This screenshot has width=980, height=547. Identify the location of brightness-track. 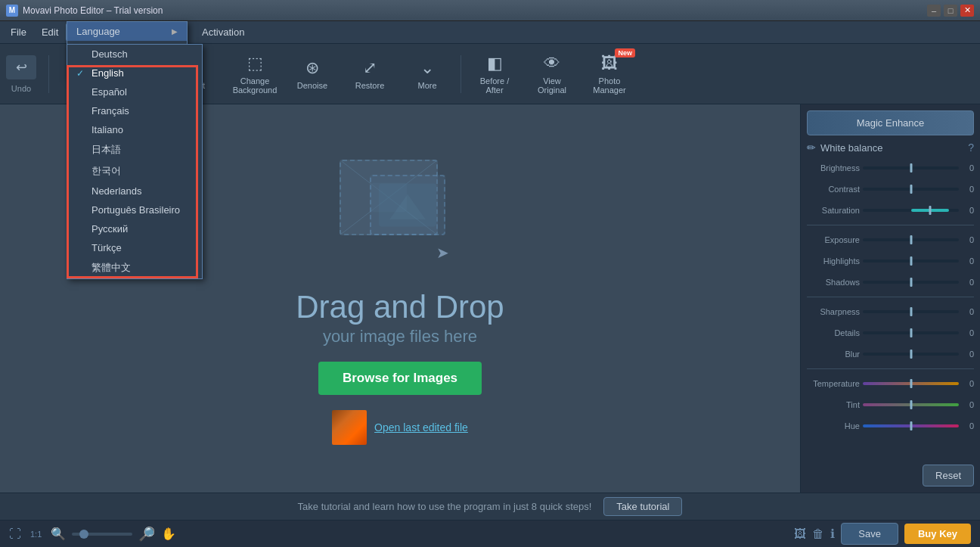
(910, 168).